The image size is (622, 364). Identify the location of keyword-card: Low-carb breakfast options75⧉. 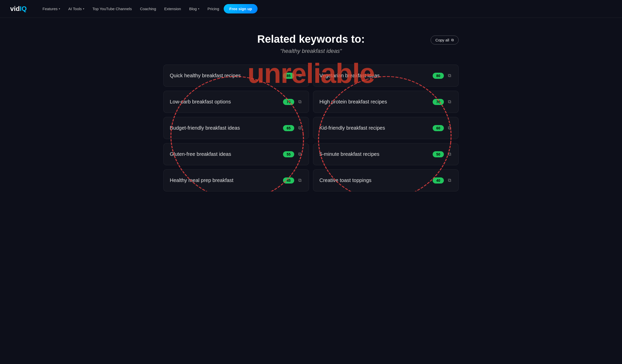
(236, 102).